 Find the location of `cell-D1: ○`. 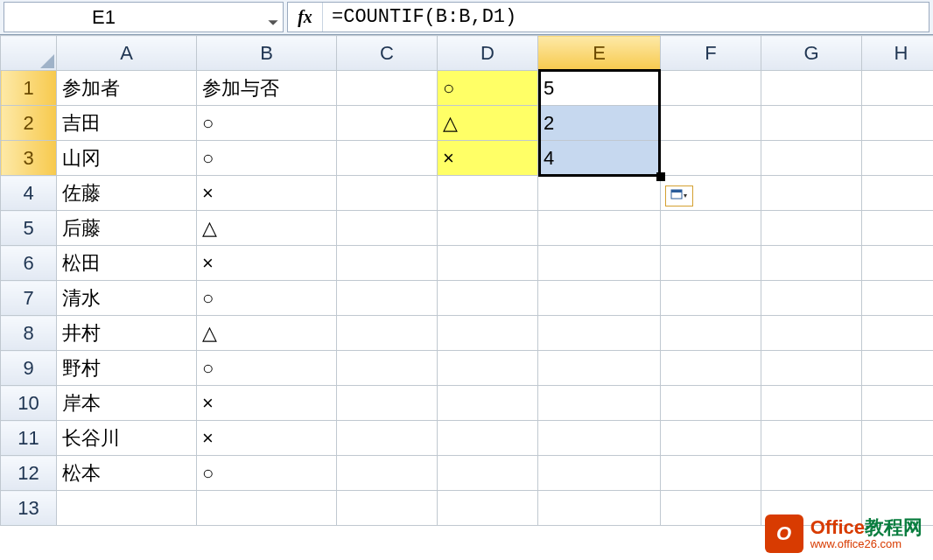

cell-D1: ○ is located at coordinates (488, 88).